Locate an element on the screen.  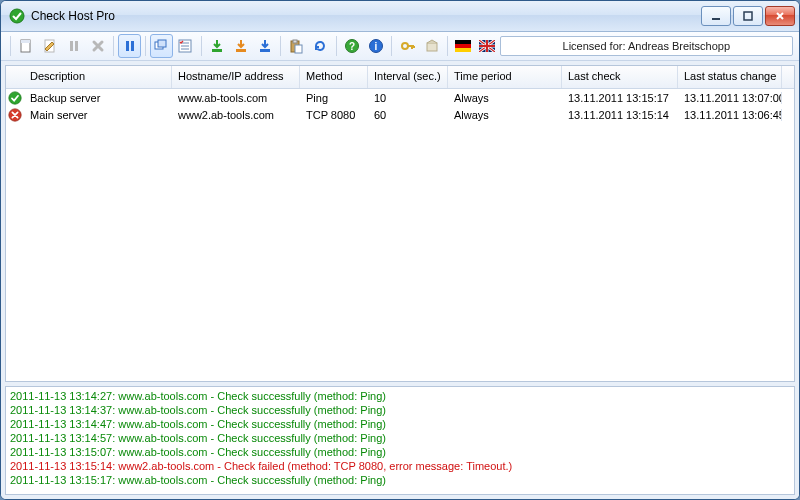
col-method: Method is located at coordinates (334, 77).